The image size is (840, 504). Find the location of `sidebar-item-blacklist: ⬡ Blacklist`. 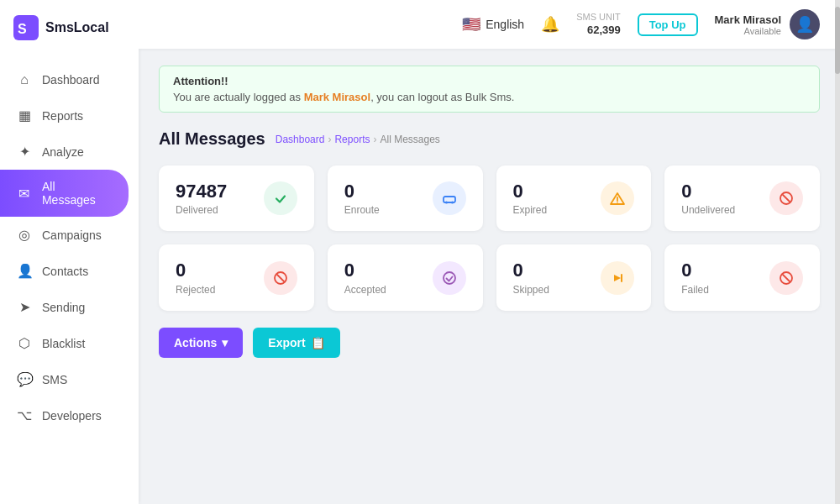

sidebar-item-blacklist: ⬡ Blacklist is located at coordinates (69, 343).